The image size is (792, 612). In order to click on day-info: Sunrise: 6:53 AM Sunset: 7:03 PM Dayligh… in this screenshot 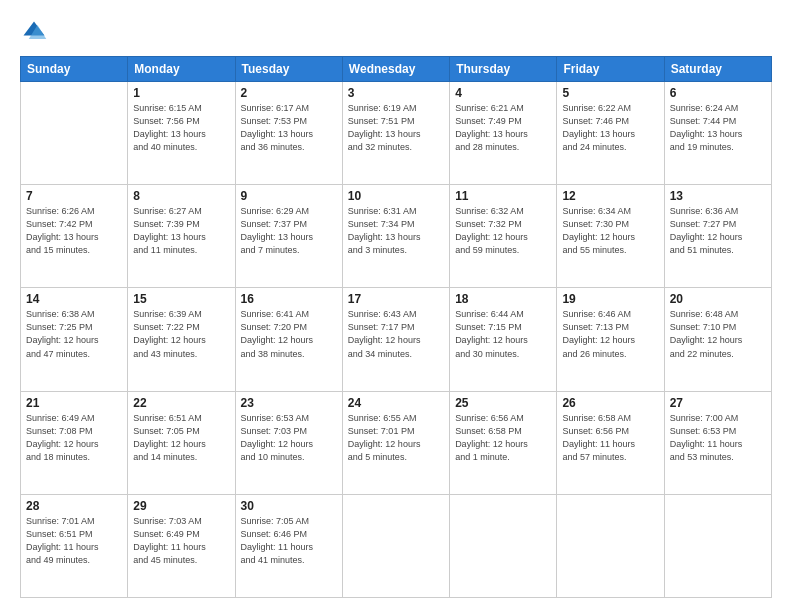, I will do `click(289, 438)`.